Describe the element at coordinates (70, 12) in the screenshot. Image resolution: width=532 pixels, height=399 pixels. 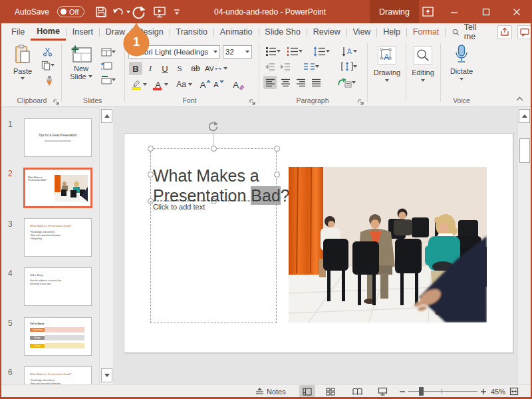
I see `autosave-toggle: Off` at that location.